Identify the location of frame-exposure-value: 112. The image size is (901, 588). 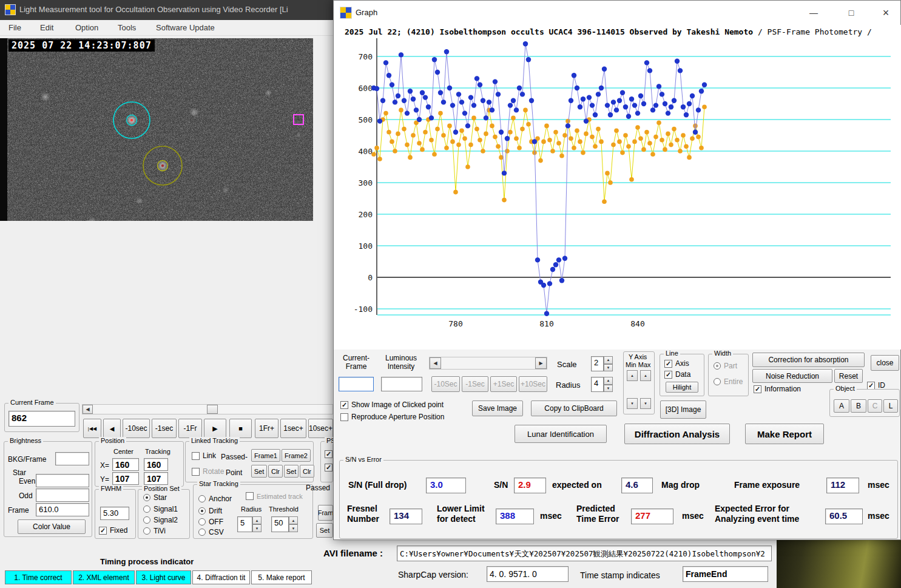
(843, 485).